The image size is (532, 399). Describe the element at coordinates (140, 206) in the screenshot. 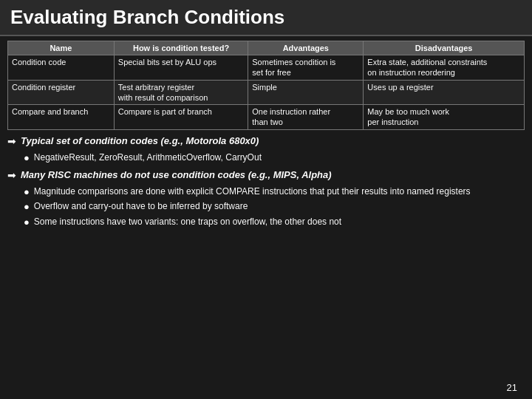

I see `sub-text-2-2: Overflow and carry-out have to be inferr…` at that location.